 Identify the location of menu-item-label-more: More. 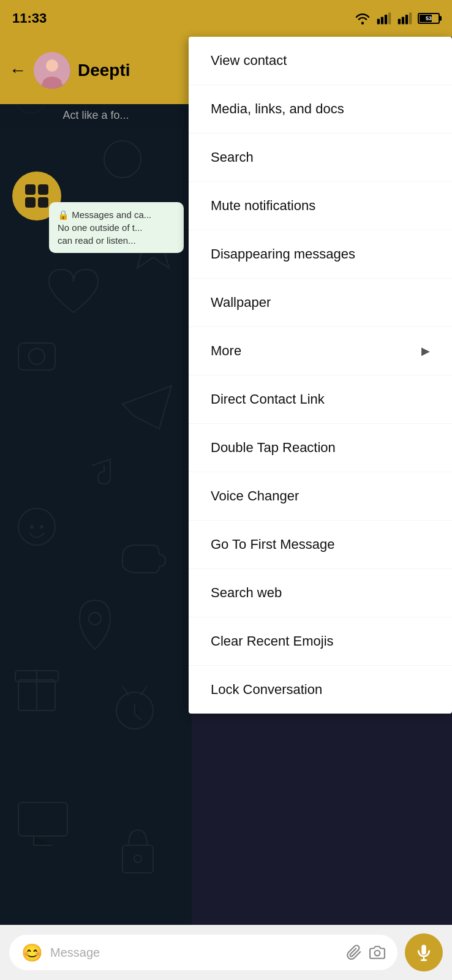
(226, 351).